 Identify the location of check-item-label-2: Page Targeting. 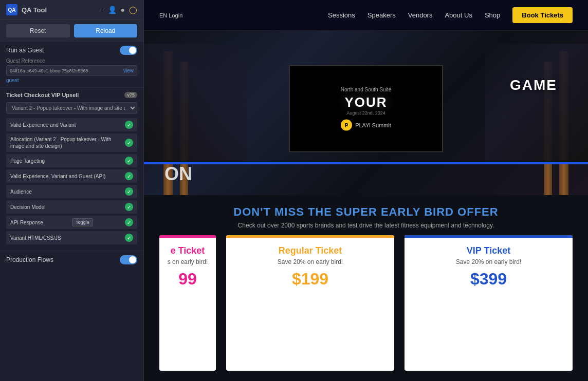
(68, 161).